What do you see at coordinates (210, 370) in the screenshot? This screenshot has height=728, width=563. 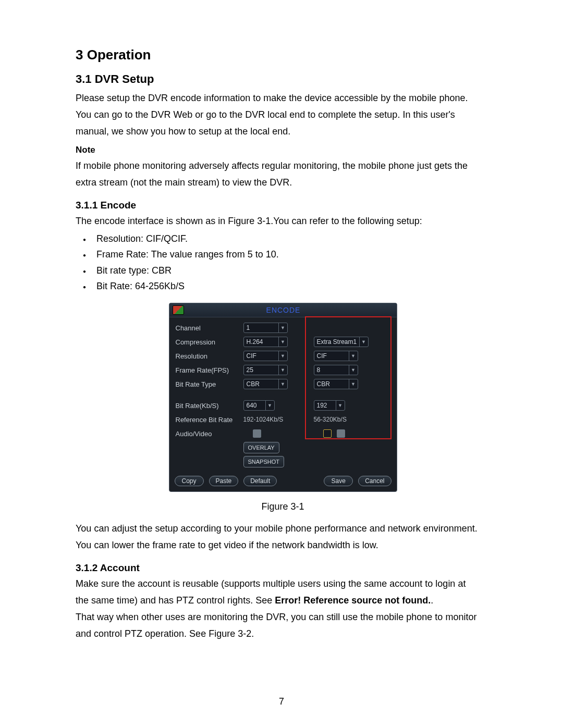 I see `label-fps: Frame Rate(FPS)` at bounding box center [210, 370].